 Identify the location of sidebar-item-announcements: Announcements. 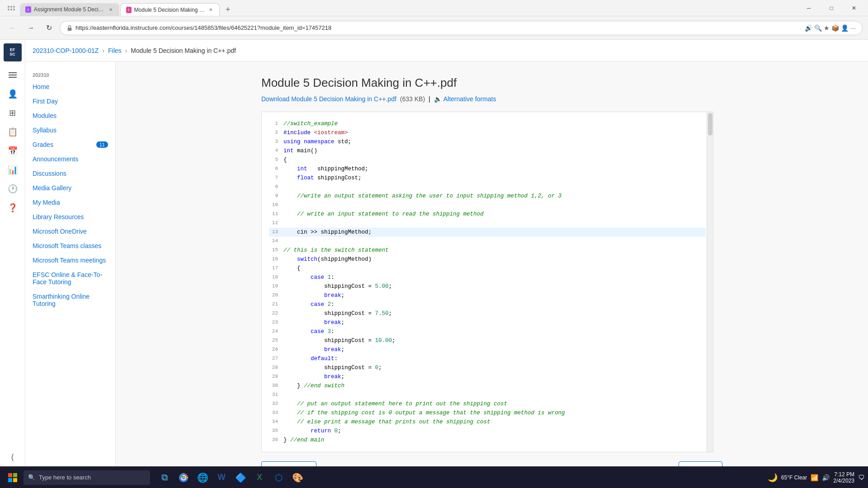
(71, 159).